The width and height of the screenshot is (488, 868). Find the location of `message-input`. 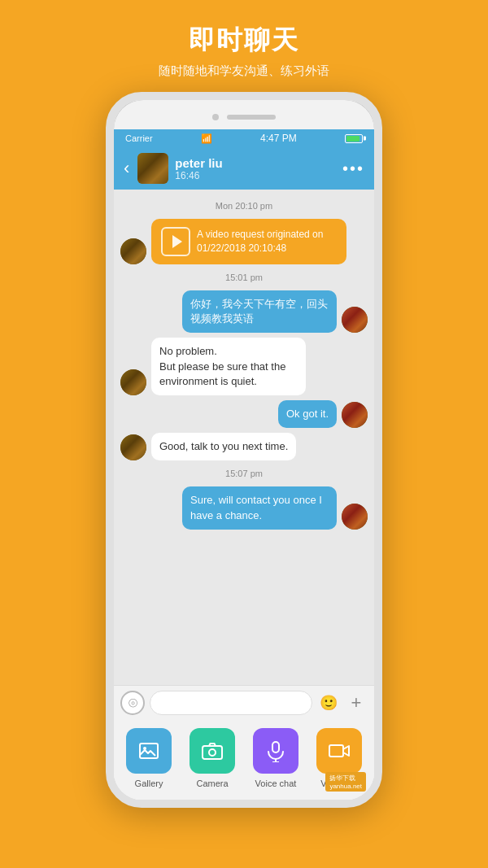

message-input is located at coordinates (231, 703).